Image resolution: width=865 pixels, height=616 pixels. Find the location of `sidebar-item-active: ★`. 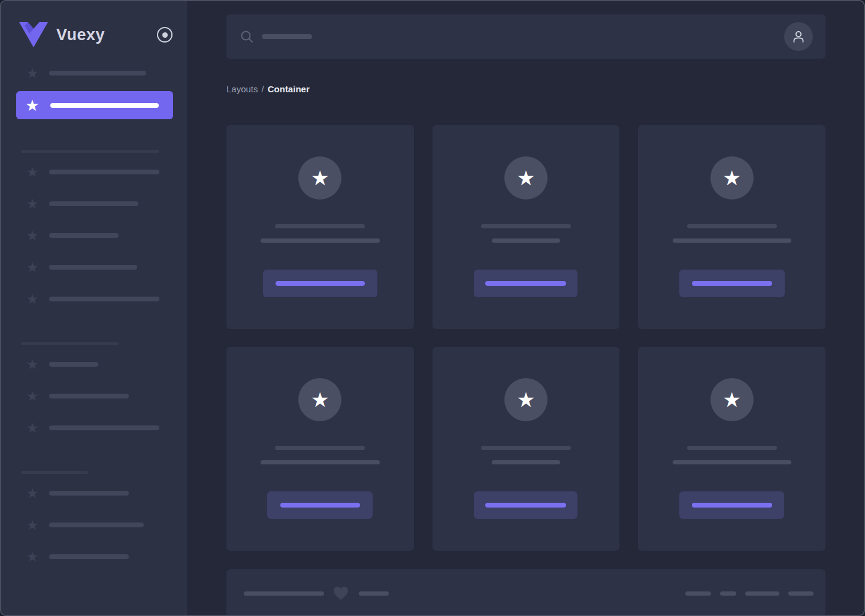

sidebar-item-active: ★ is located at coordinates (95, 105).